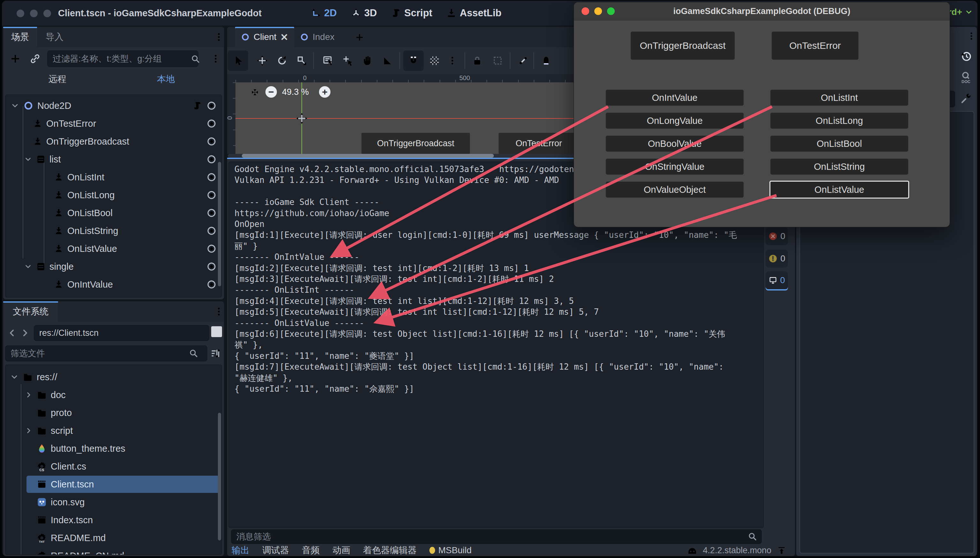 This screenshot has width=980, height=558. I want to click on game-button-list-value: OnListValue, so click(839, 189).